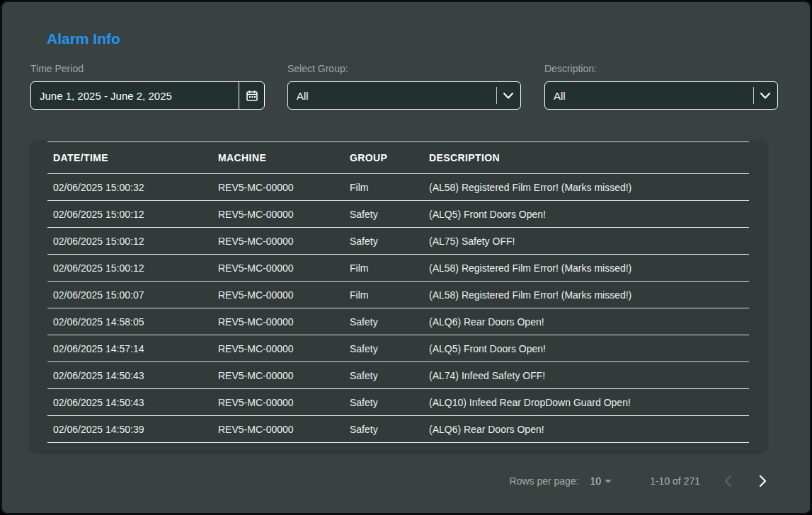 This screenshot has width=812, height=515. What do you see at coordinates (661, 96) in the screenshot?
I see `description-select: All` at bounding box center [661, 96].